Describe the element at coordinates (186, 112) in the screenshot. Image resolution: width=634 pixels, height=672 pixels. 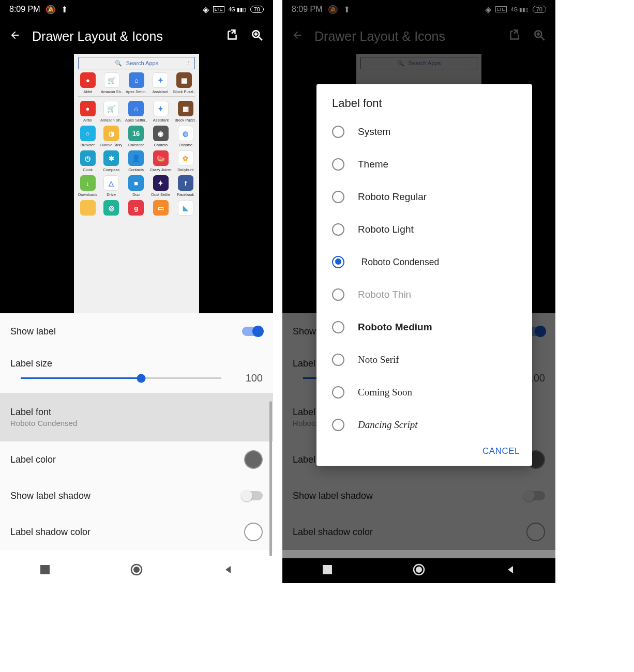
I see `app-item: ▦Block Puzzl..` at that location.